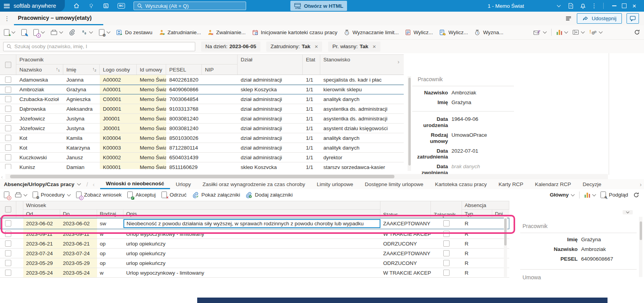 This screenshot has width=644, height=303. I want to click on dodaj-zalaczniki-button: Dodaj załączniki, so click(269, 195).